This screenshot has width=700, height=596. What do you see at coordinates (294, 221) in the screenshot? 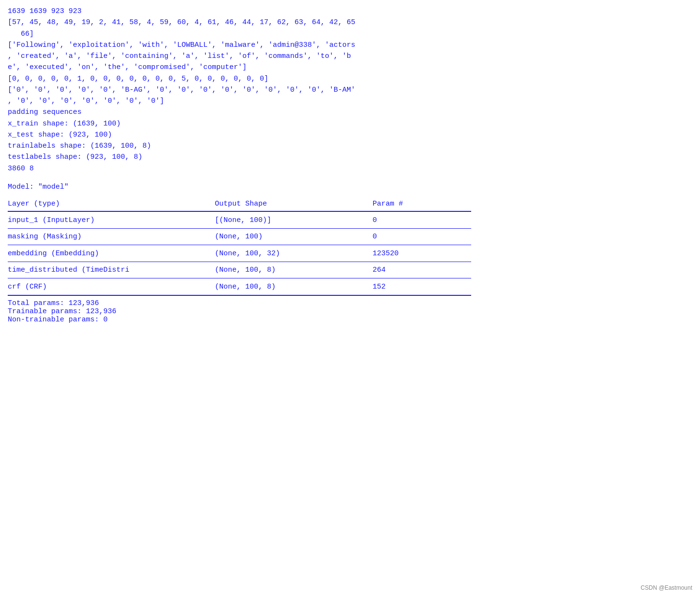
I see `cell-output: [(None, 100)]` at bounding box center [294, 221].